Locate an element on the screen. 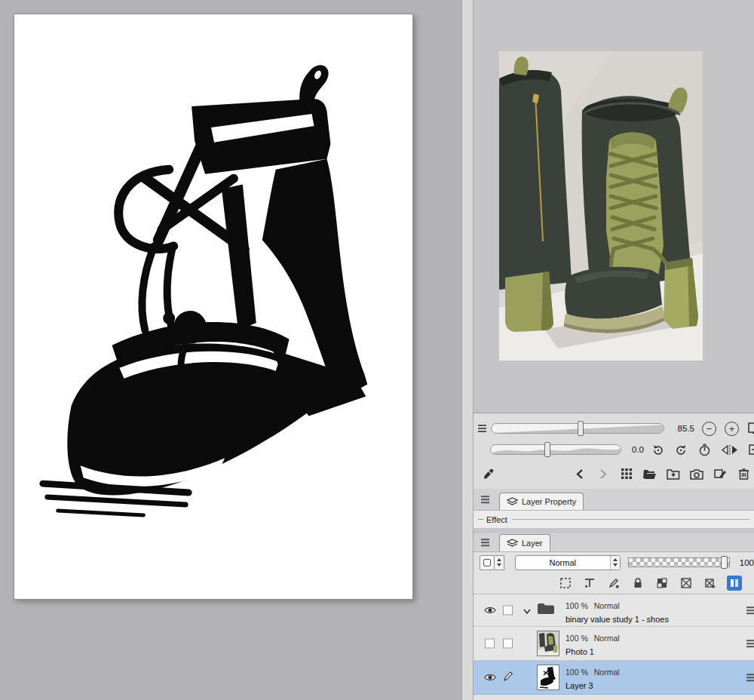 This screenshot has width=754, height=700. palette-gap is located at coordinates (614, 531).